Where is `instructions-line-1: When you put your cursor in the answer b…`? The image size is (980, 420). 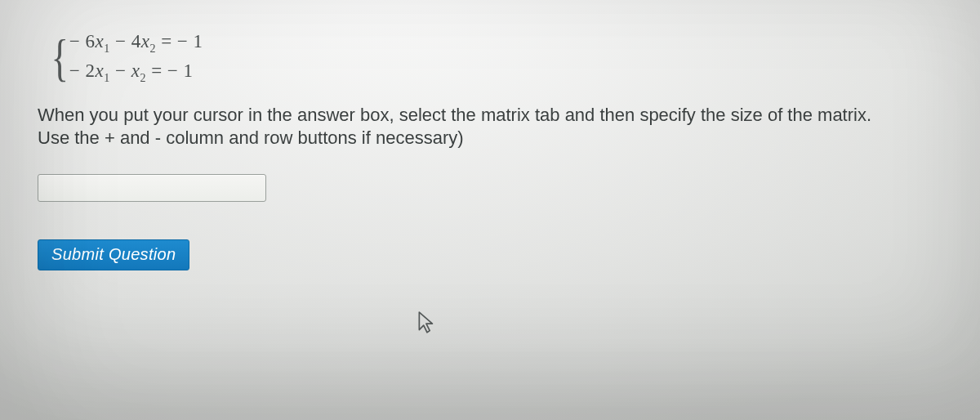
instructions-line-1: When you put your cursor in the answer b… is located at coordinates (454, 114).